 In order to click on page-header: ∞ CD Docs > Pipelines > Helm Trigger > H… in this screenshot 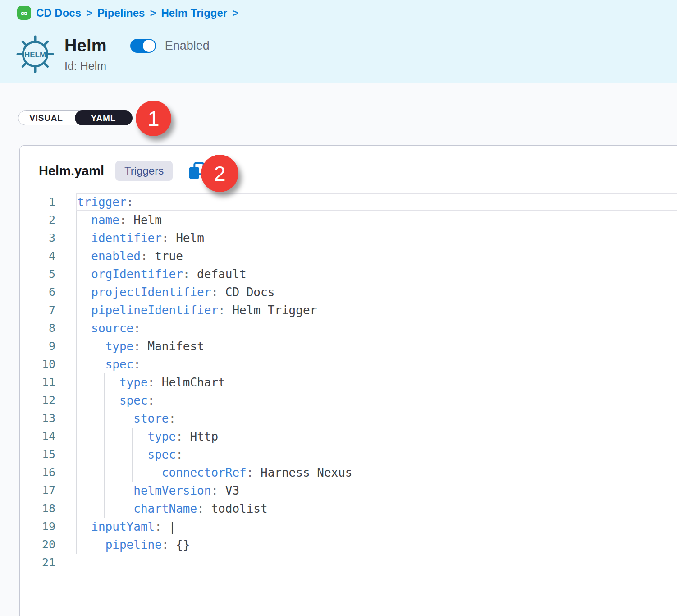, I will do `click(338, 41)`.